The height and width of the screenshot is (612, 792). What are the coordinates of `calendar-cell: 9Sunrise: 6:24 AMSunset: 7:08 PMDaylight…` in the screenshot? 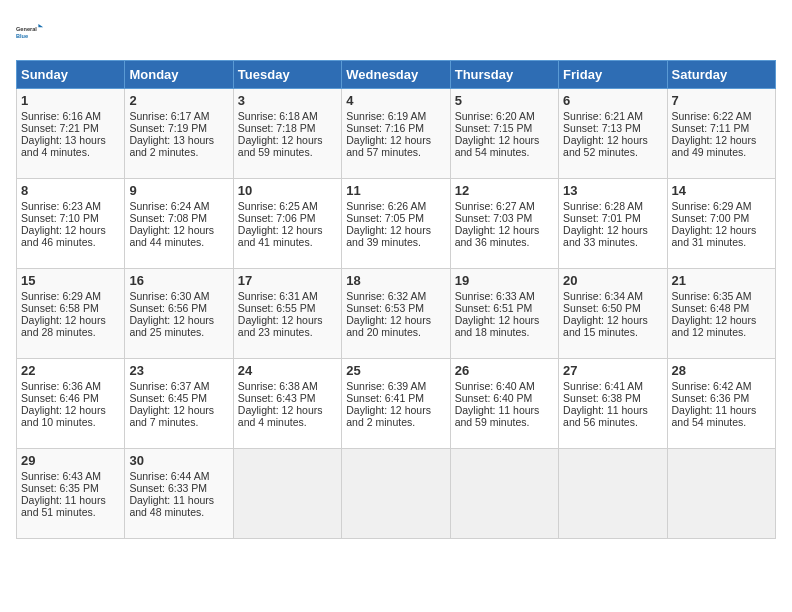 It's located at (179, 224).